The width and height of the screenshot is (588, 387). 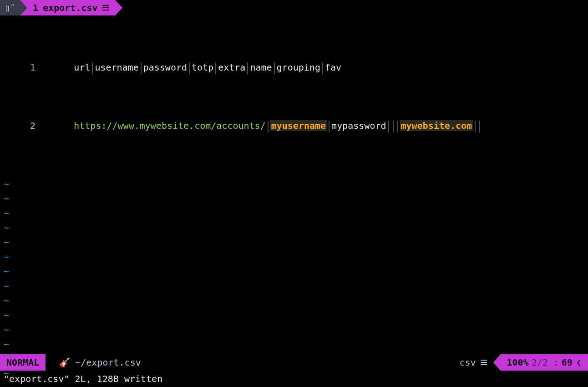 What do you see at coordinates (437, 126) in the screenshot?
I see `csv-field: mywebsite.com` at bounding box center [437, 126].